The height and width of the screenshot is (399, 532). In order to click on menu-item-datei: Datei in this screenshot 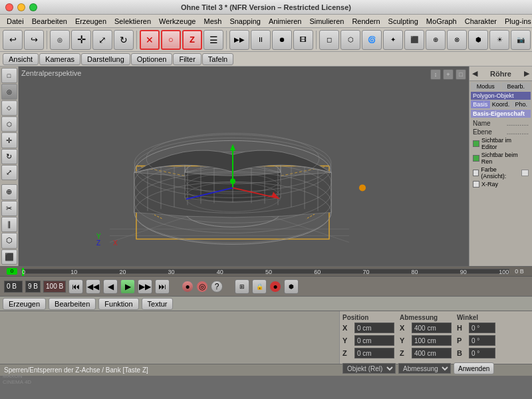, I will do `click(15, 21)`.